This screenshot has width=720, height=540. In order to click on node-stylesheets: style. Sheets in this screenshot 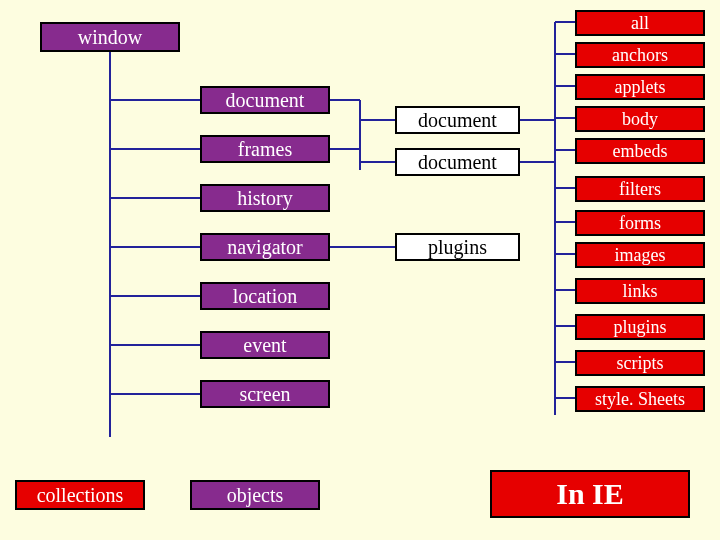, I will do `click(640, 399)`.